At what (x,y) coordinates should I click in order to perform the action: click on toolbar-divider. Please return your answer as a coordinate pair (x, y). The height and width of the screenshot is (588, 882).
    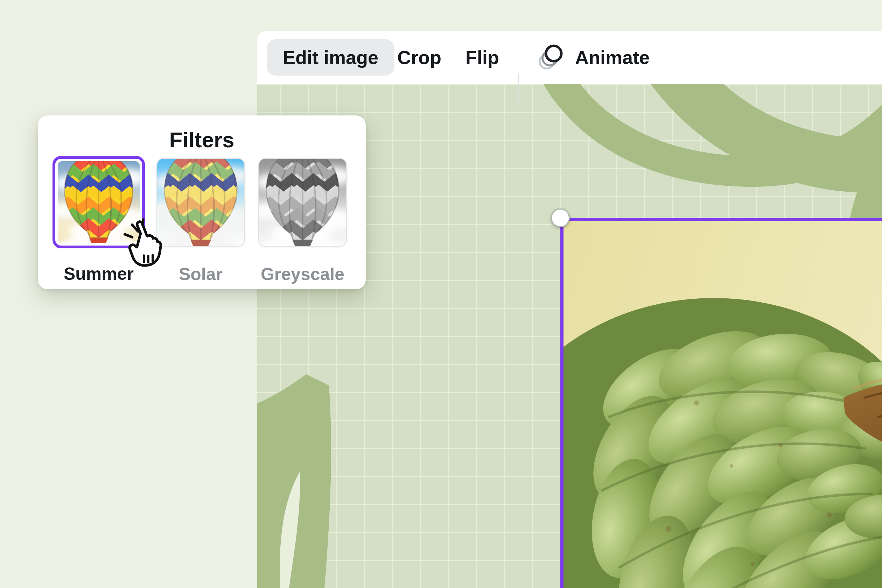
    Looking at the image, I should click on (518, 88).